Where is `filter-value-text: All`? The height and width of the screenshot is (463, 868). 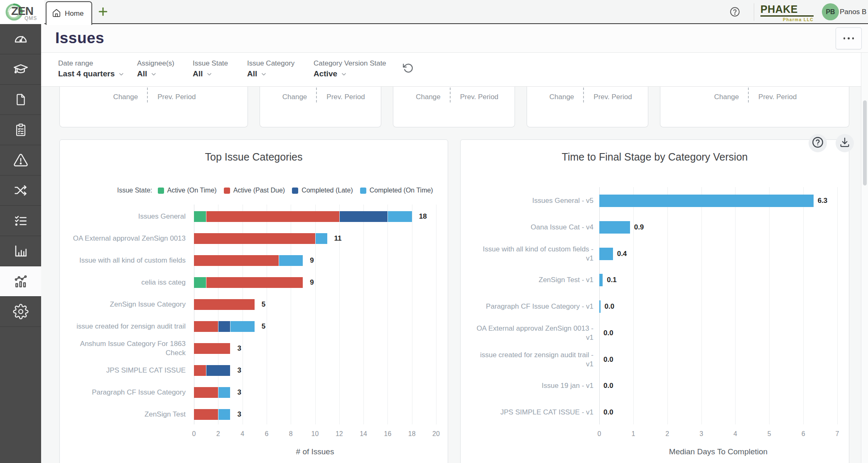 filter-value-text: All is located at coordinates (198, 74).